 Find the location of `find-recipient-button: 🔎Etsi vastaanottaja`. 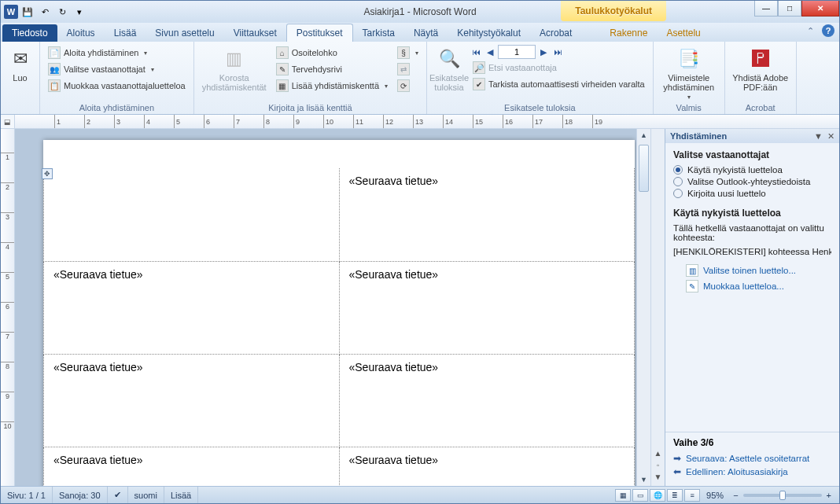

find-recipient-button: 🔎Etsi vastaanottaja is located at coordinates (558, 68).